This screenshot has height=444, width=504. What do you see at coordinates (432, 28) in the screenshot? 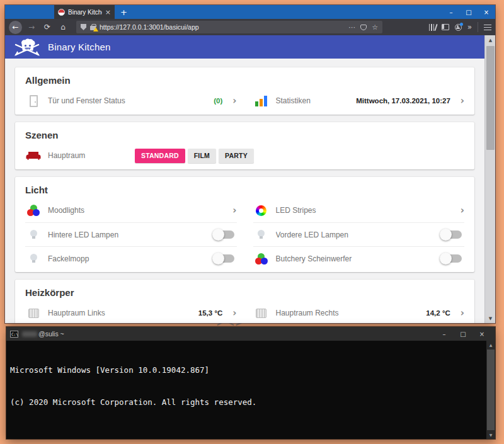
I see `library-icon` at bounding box center [432, 28].